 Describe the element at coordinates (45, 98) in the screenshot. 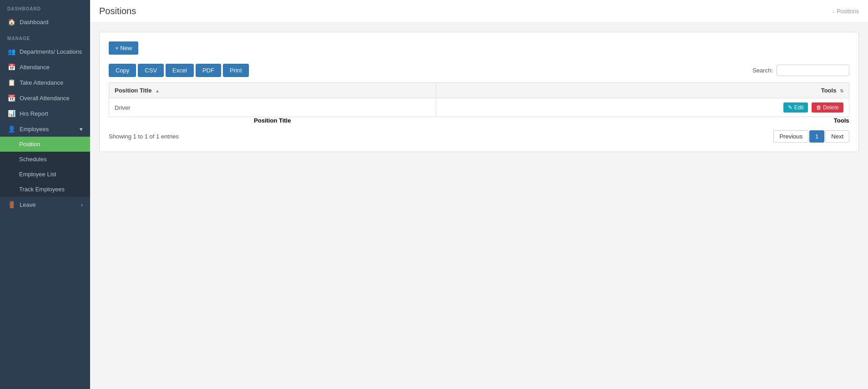

I see `sidebar-item-label: Overall Attendance` at that location.